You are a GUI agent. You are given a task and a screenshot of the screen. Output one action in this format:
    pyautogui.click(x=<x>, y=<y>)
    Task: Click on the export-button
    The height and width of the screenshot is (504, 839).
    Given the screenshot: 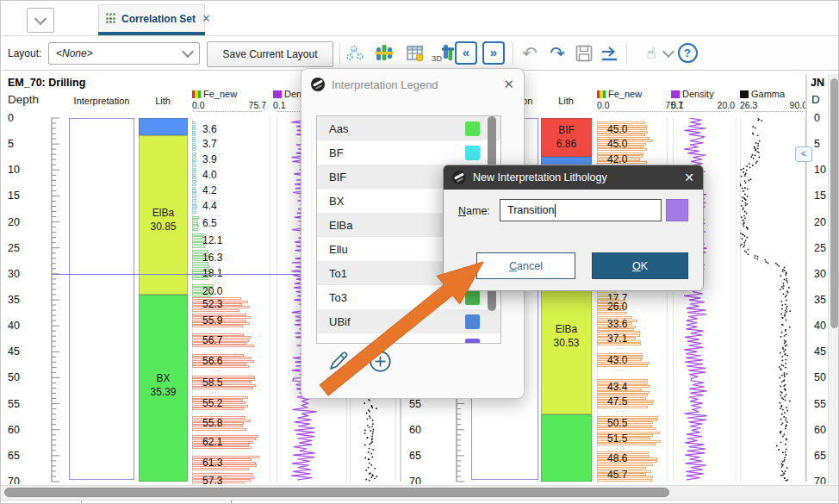 What is the action you would take?
    pyautogui.click(x=610, y=53)
    